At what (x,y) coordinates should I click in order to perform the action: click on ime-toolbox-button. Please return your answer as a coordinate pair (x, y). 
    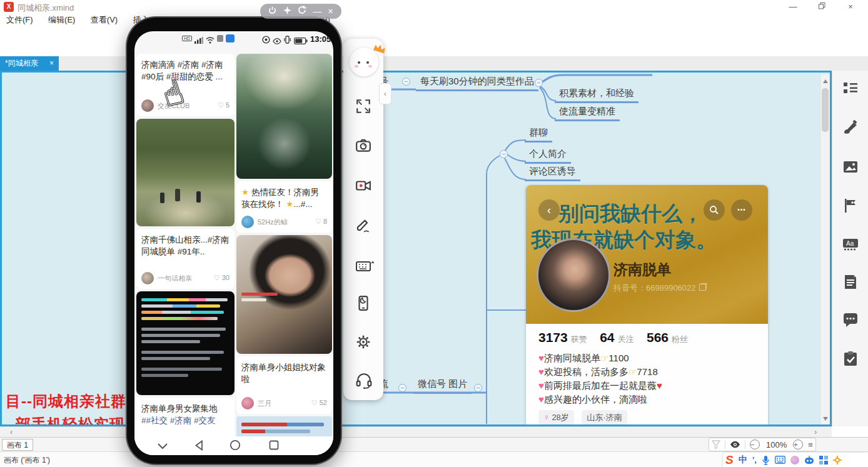
    Looking at the image, I should click on (824, 460).